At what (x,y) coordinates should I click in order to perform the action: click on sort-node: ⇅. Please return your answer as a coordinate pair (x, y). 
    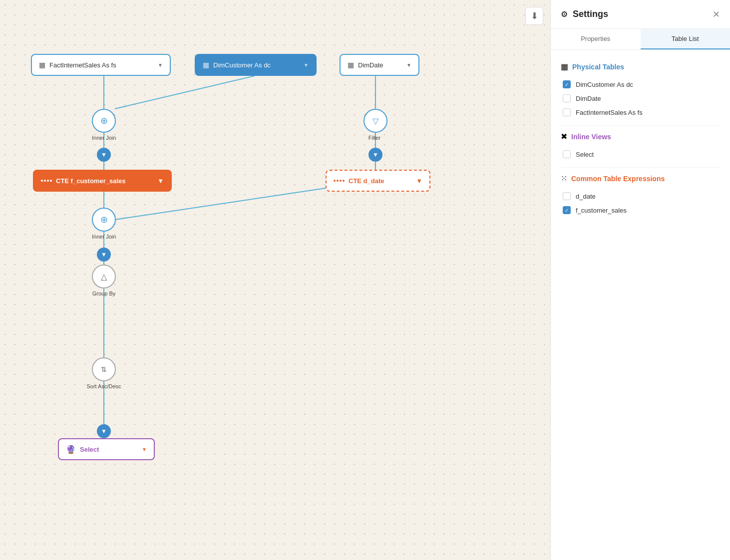
    Looking at the image, I should click on (104, 369).